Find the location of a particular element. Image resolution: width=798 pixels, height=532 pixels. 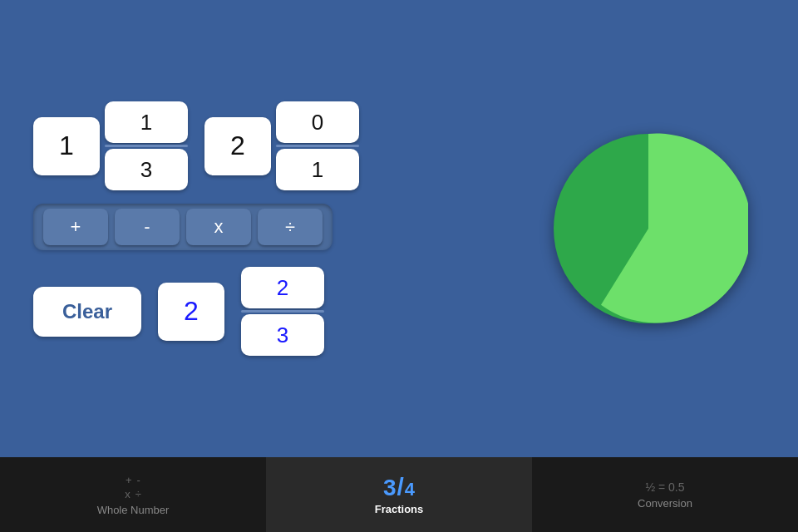

conversion-icon: ½ = 0.5 is located at coordinates (665, 487).